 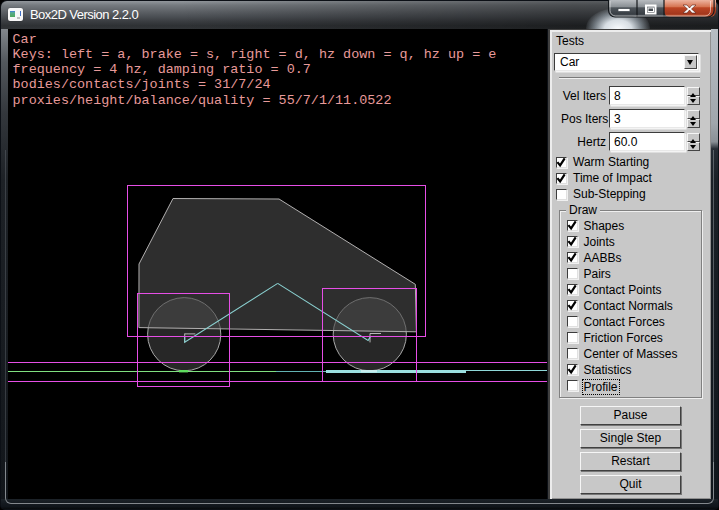 I want to click on svg-text:frequency = 4 hz, damping rati: frequency = 4 hz, damping ratio = 0.7, so click(x=162, y=70).